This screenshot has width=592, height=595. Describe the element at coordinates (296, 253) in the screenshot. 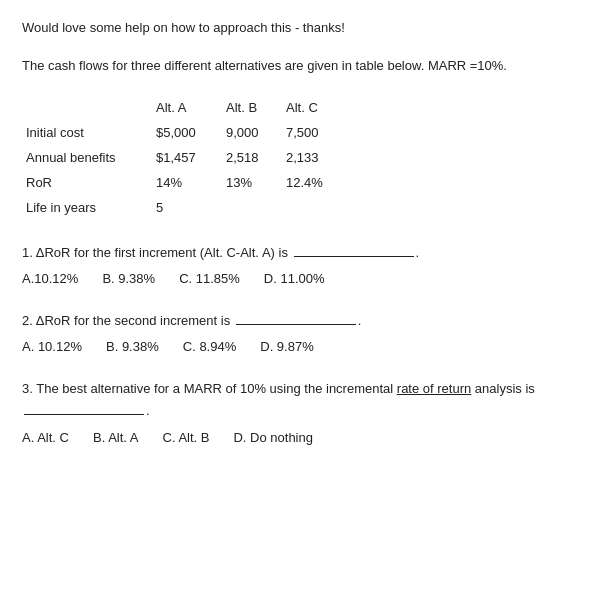

I see `q1-title: 1. ΔRoR for the first increment (Alt. C-…` at that location.